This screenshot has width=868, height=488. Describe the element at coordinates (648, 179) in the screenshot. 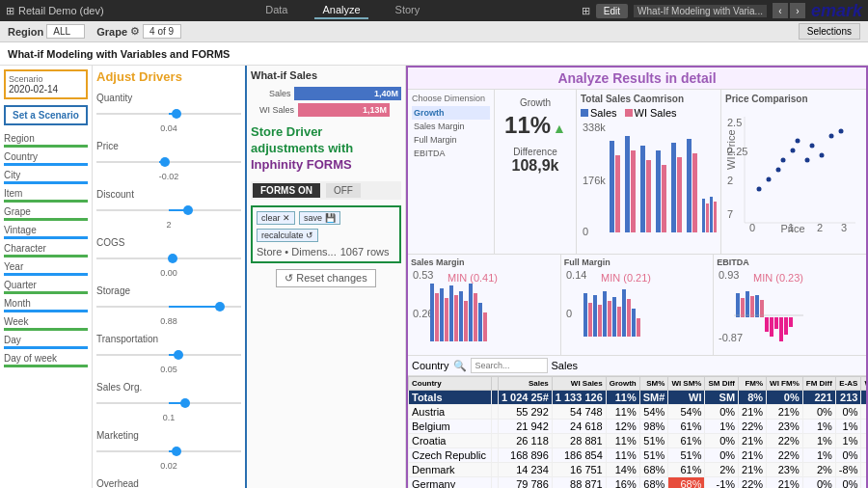

I see `total-sales-svg: 338k 176k 0` at that location.